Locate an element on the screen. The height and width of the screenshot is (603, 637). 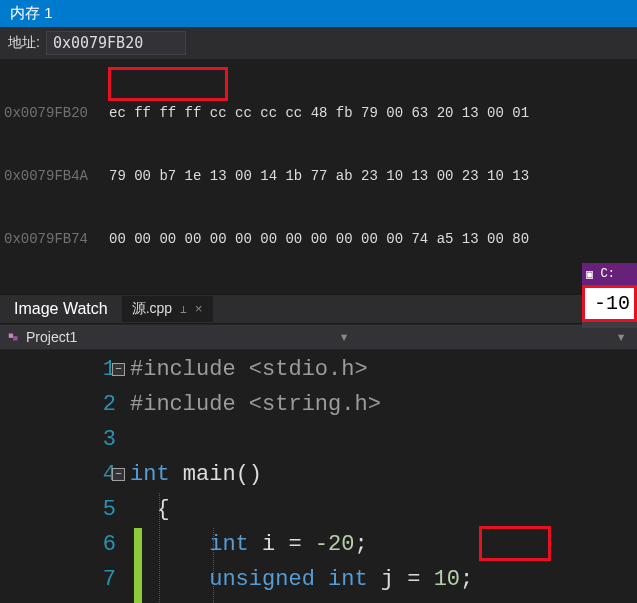
memory-addr: 0x0079FB20 is located at coordinates (56, 114).